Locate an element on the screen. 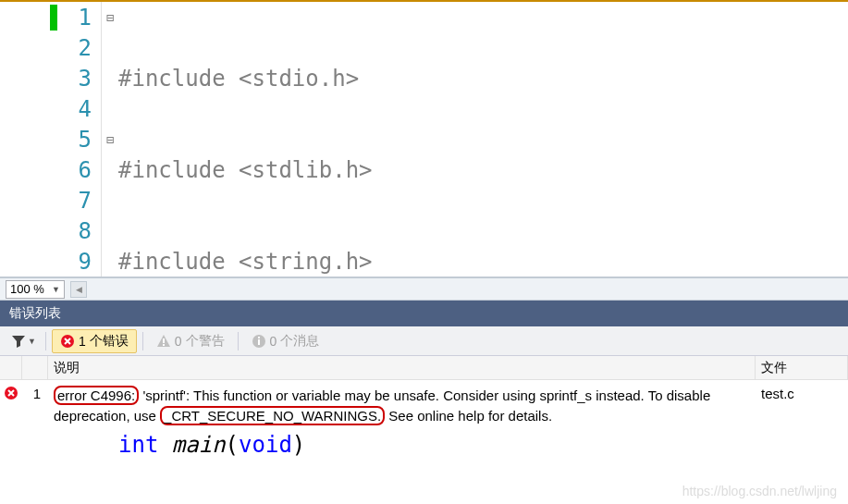  outline-gutter: ⊟ ⊟ is located at coordinates (110, 139).